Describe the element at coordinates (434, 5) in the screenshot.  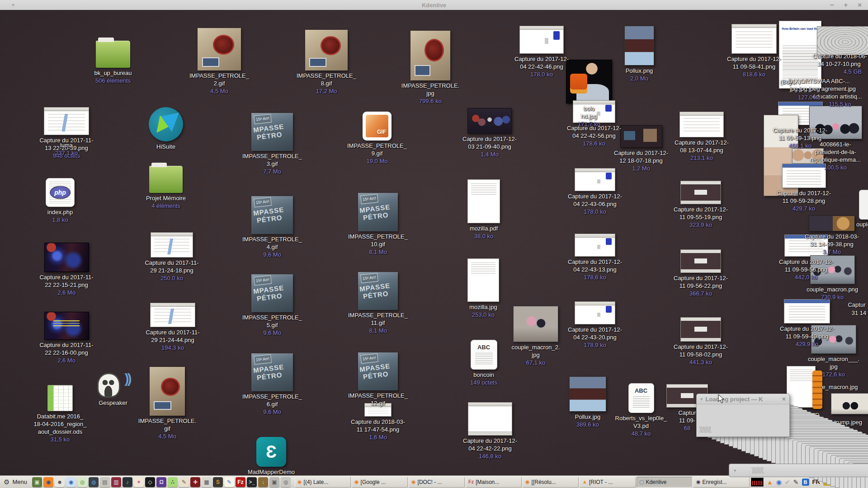
I see `window-title: Kdenlive` at that location.